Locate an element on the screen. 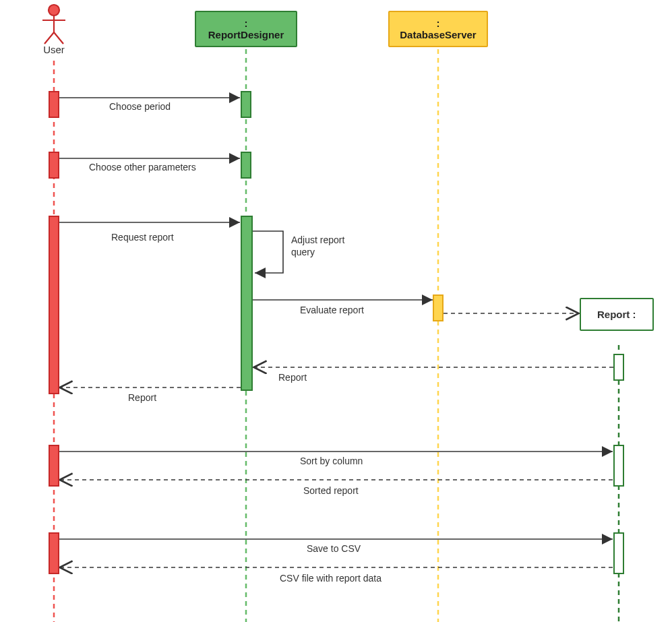 The width and height of the screenshot is (672, 622). message-sorted-report: Sorted report is located at coordinates (331, 491).